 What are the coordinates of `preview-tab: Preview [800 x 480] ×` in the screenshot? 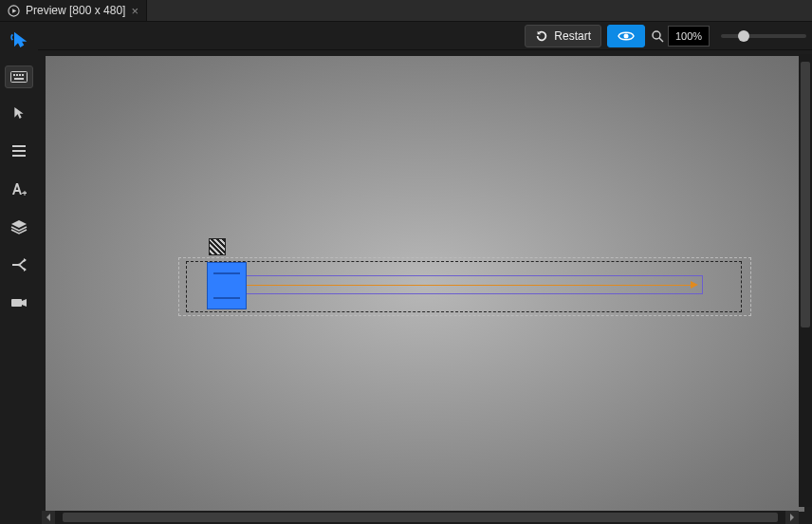 It's located at (74, 10).